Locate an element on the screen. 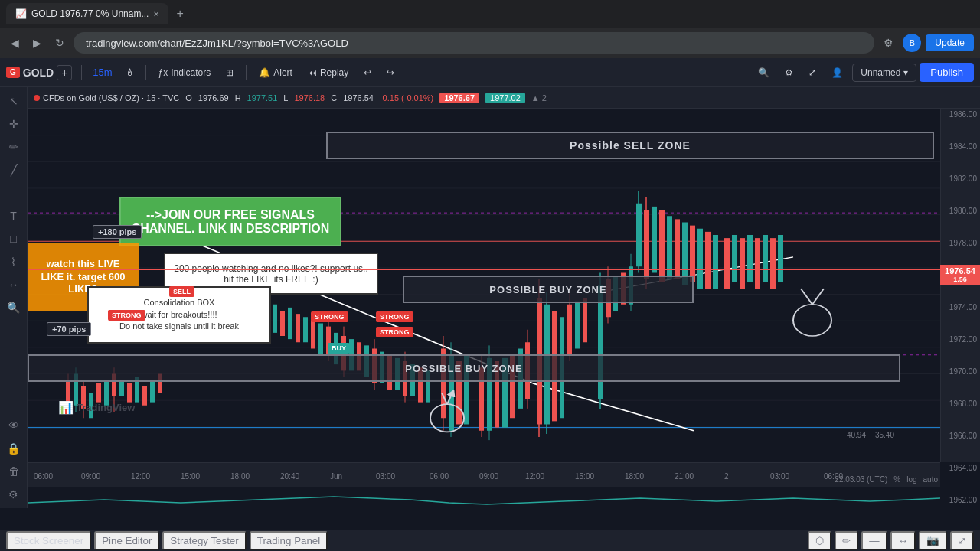  eye-tool: 👁 is located at coordinates (14, 425).